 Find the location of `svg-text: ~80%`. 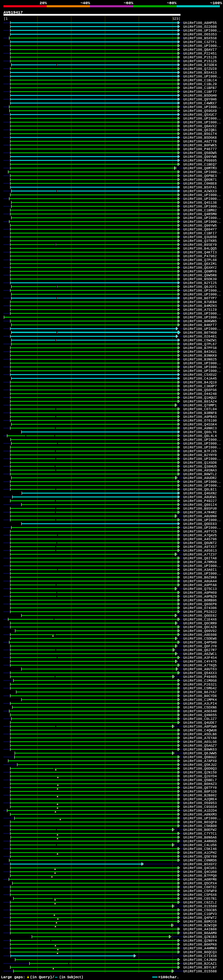

svg-text: ~80% is located at coordinates (172, 3).